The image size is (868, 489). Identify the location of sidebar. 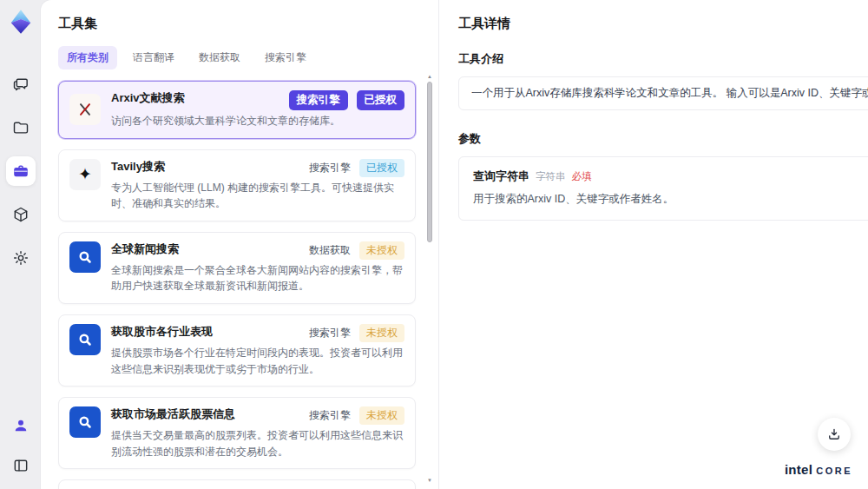
(21, 245).